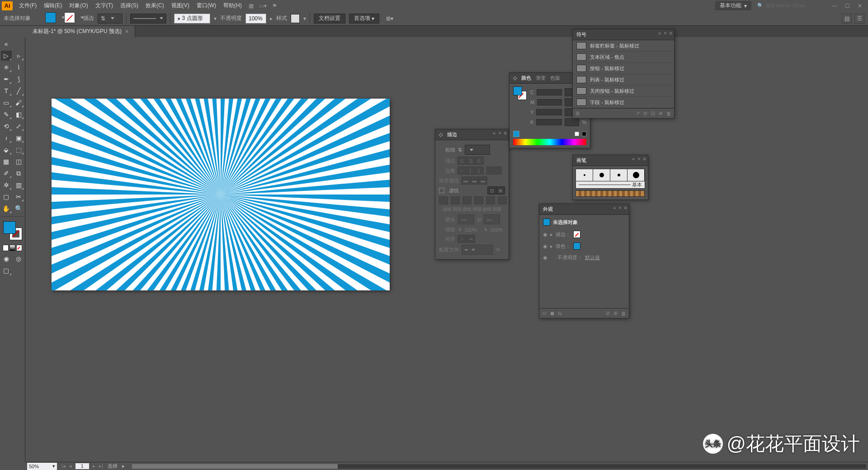  Describe the element at coordinates (549, 112) in the screenshot. I see `y-slider` at that location.